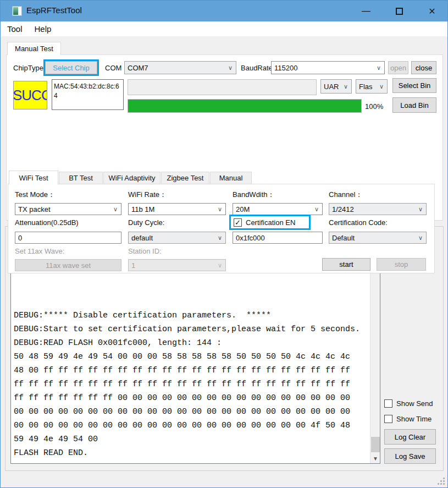 The image size is (448, 488). Describe the element at coordinates (231, 178) in the screenshot. I see `tab-manual: Manual` at that location.